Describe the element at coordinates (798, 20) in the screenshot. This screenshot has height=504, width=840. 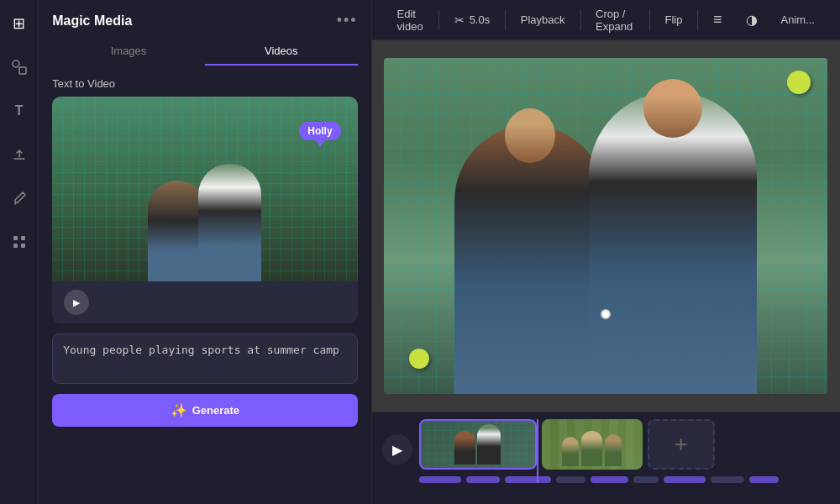
I see `animate-label: Anim...` at that location.